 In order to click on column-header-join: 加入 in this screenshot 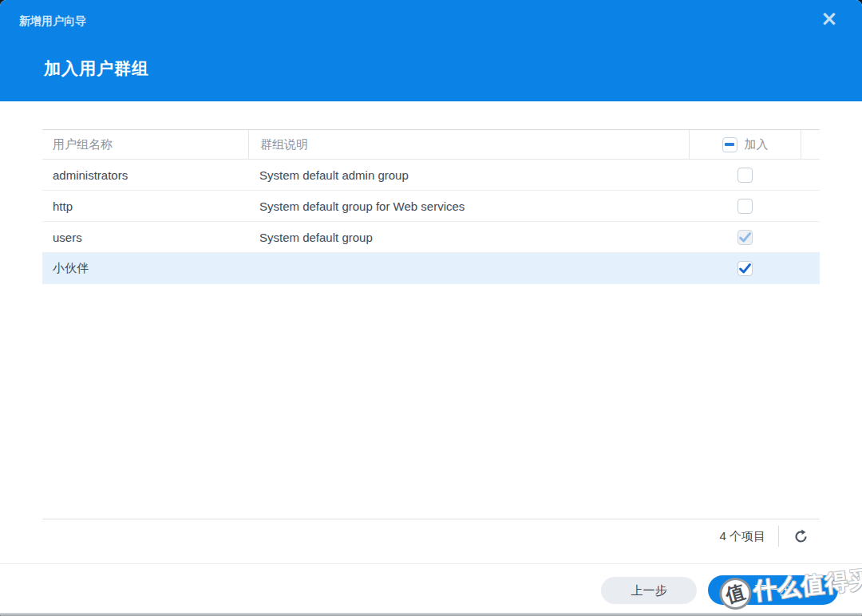, I will do `click(745, 144)`.